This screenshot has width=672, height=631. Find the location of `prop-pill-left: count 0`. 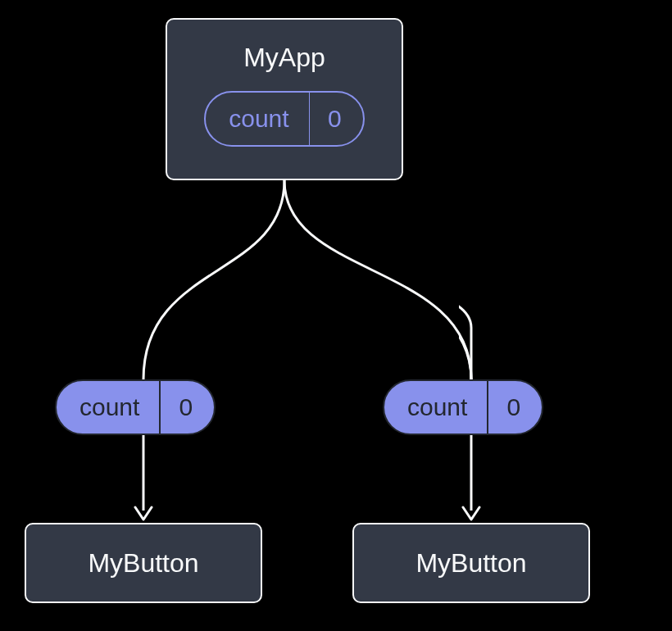

prop-pill-left: count 0 is located at coordinates (135, 407).